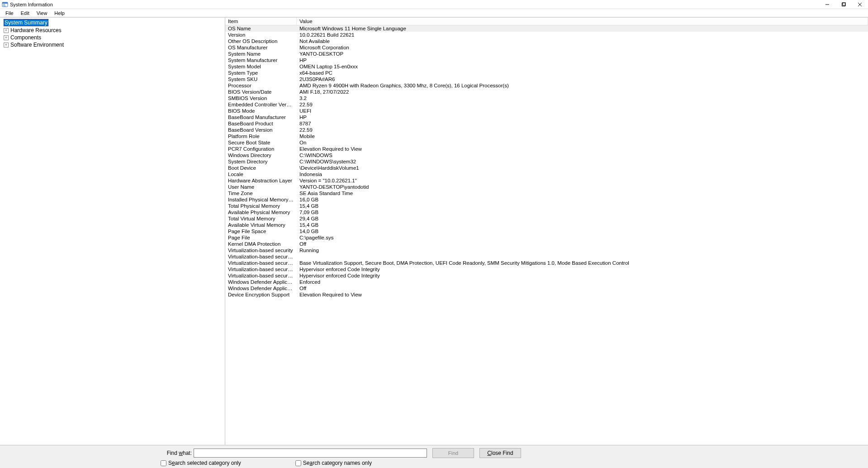 This screenshot has height=468, width=868. Describe the element at coordinates (546, 225) in the screenshot. I see `detail-row: Available Virtual Memory15,4 GB` at that location.